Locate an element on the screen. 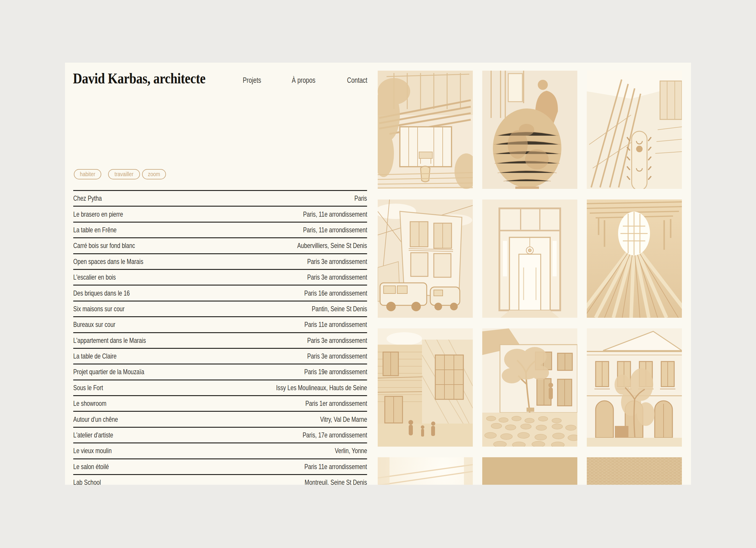  project-title: Projet quartier de la Mouzaïa is located at coordinates (109, 372).